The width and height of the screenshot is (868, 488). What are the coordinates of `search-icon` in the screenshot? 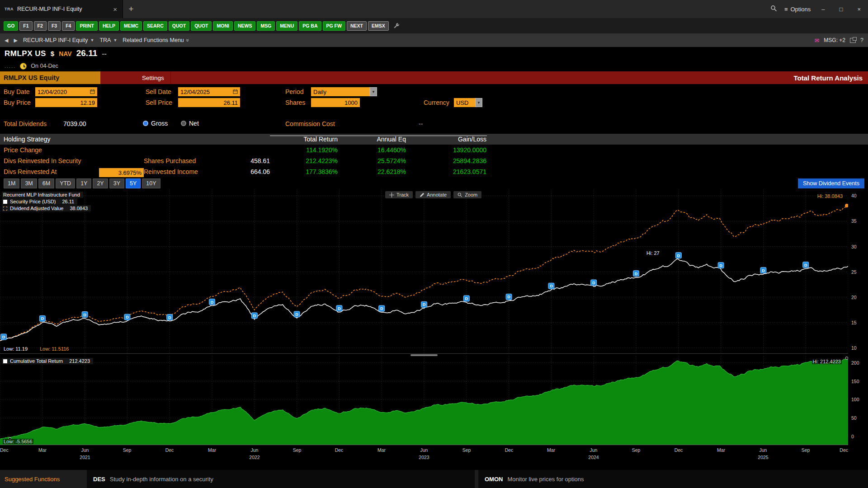 It's located at (774, 9).